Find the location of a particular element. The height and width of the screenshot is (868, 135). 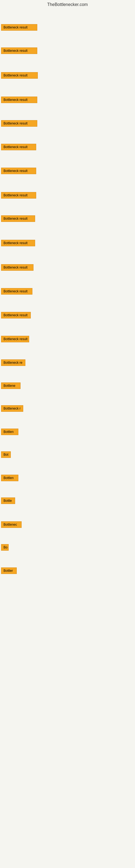

bottleneck-item: Bottleneck re is located at coordinates (13, 363).